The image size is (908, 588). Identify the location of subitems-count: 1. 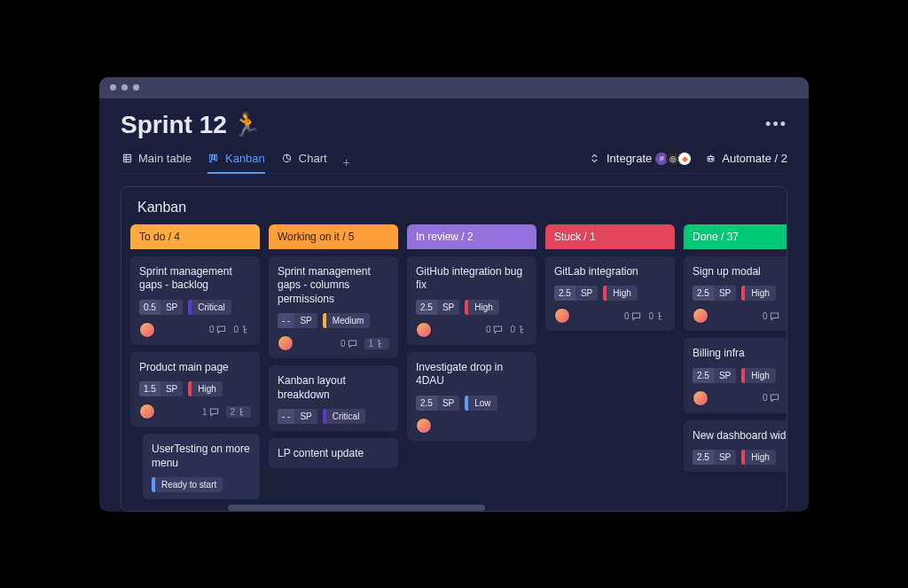
(377, 344).